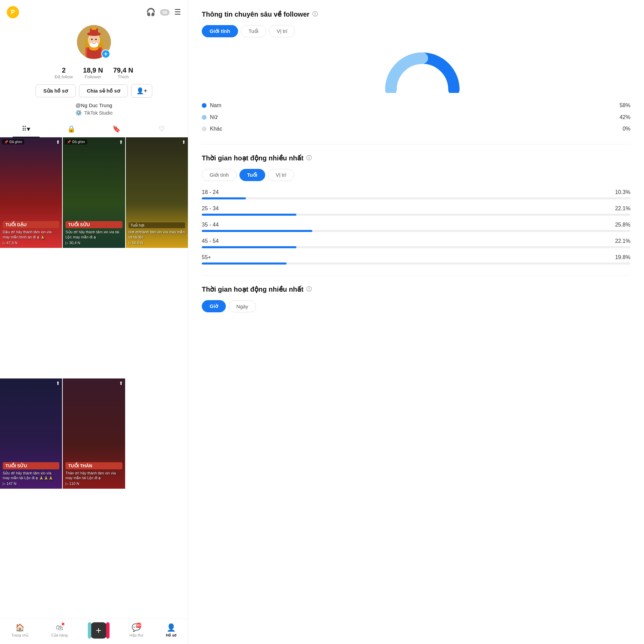 This screenshot has width=644, height=644. What do you see at coordinates (60, 636) in the screenshot?
I see `nav-shop-label: Cửa hàng` at bounding box center [60, 636].